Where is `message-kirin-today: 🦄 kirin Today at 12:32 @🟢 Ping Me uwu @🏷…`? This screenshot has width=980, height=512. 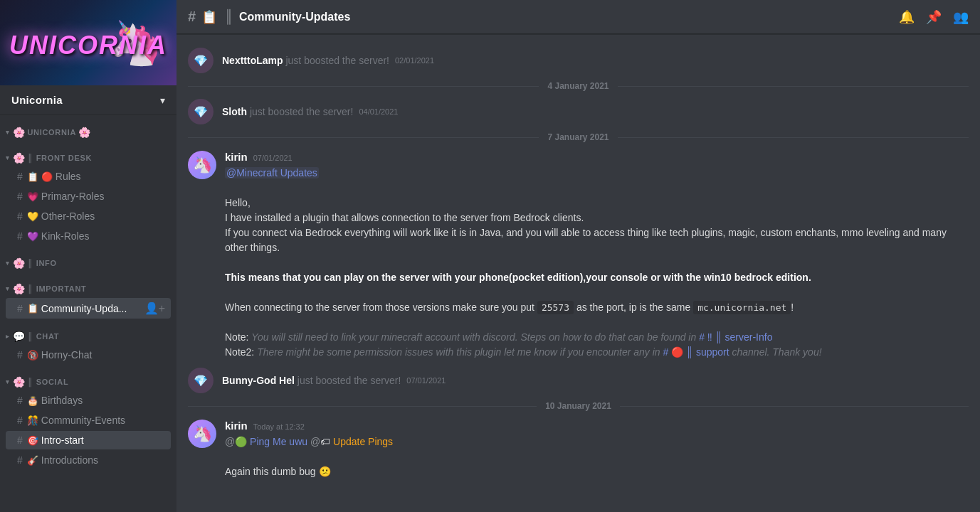 message-kirin-today: 🦄 kirin Today at 12:32 @🟢 Ping Me uwu @🏷… is located at coordinates (578, 449).